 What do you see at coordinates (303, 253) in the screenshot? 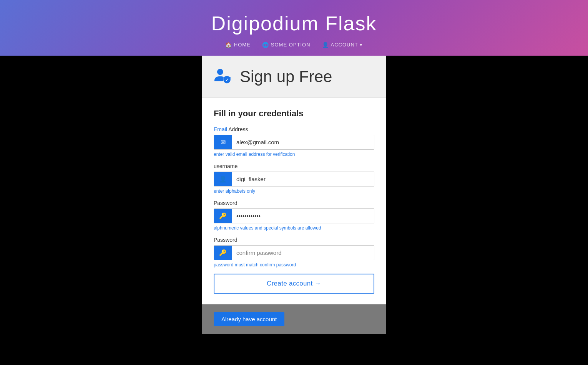
I see `confirm-password-field` at bounding box center [303, 253].